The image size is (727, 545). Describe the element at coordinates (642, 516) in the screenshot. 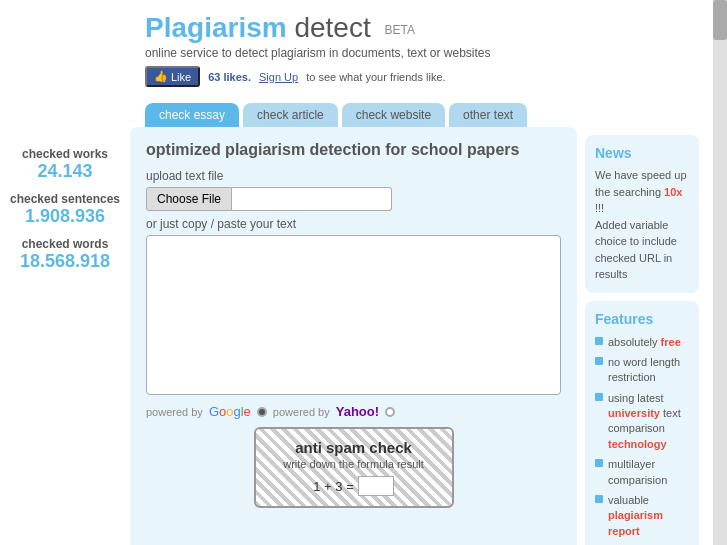

I see `feature-plagiarism-report: valuable plagiarism report` at that location.